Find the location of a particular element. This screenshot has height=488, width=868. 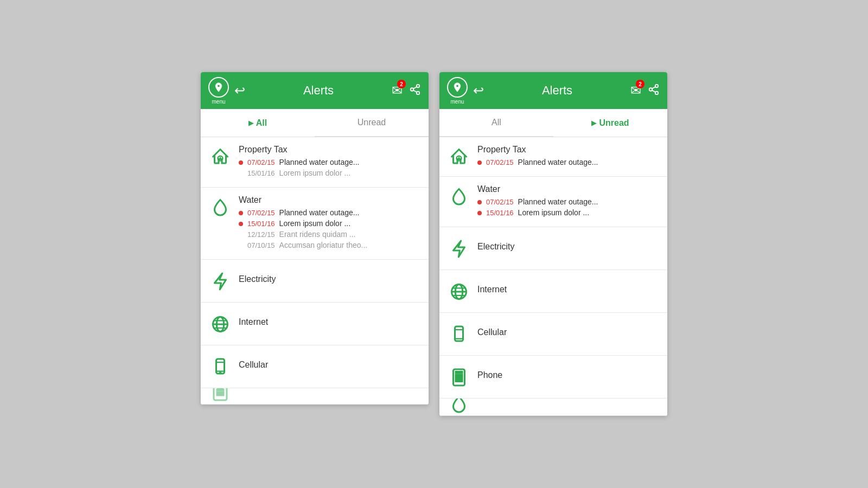

tab-unread-label-right: Unread is located at coordinates (614, 123).